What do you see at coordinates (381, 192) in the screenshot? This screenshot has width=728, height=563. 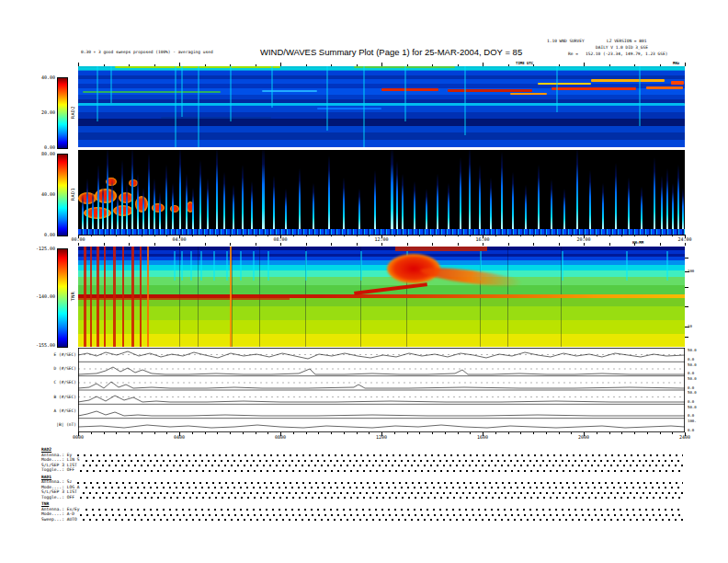 I see `rad1-spectrogram` at bounding box center [381, 192].